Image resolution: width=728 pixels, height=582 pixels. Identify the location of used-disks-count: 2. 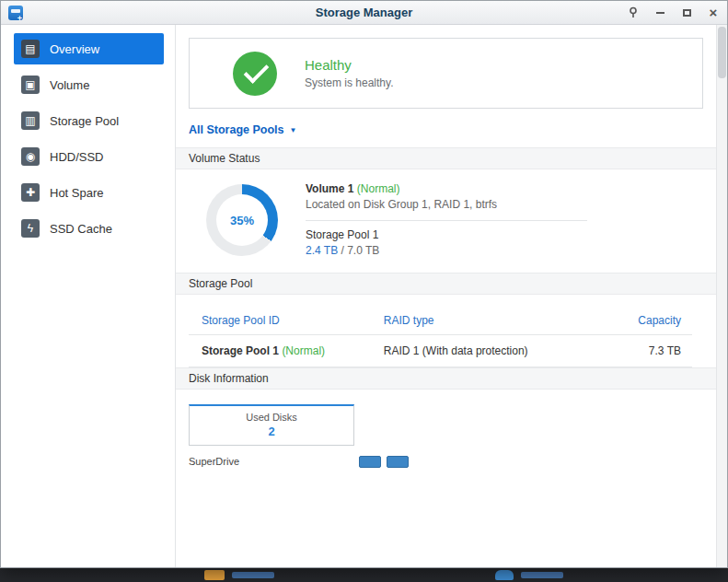
(272, 431).